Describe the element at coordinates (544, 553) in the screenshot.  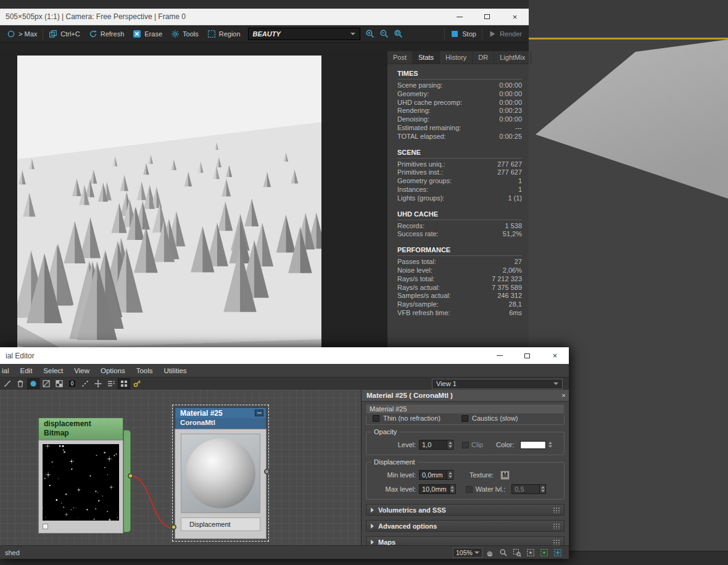
I see `zoom-extents-selected-button` at that location.